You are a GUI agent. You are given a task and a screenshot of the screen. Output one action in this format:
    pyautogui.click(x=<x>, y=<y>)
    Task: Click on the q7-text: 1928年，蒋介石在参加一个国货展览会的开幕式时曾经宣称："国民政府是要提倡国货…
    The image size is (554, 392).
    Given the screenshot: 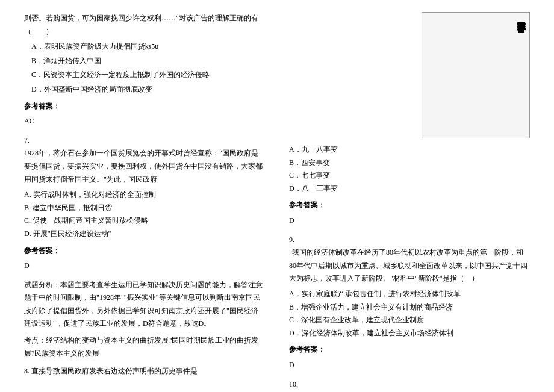 What is the action you would take?
    pyautogui.click(x=145, y=166)
    